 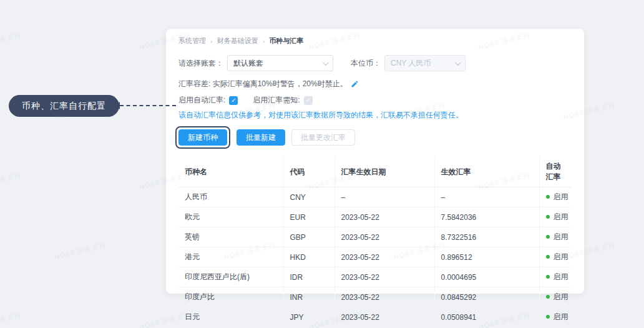 What do you see at coordinates (64, 106) in the screenshot?
I see `callout-pill: 币种、汇率自行配置` at bounding box center [64, 106].